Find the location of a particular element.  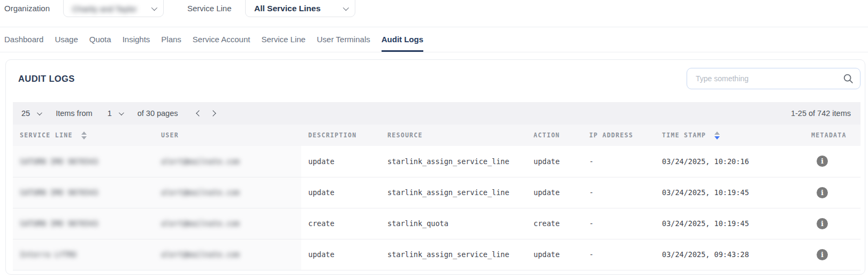

tab-service-line: Service Line is located at coordinates (284, 40).